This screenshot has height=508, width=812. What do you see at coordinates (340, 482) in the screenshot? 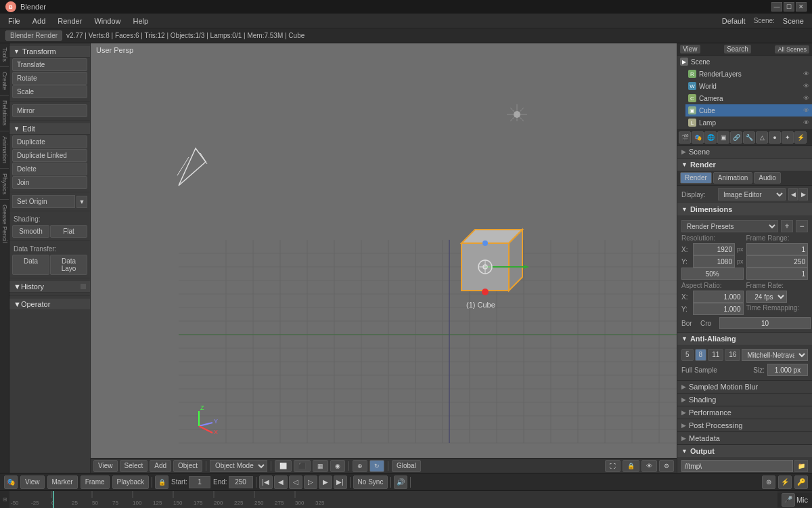
I see `jump-to-end-btn: ▶|` at bounding box center [340, 482].